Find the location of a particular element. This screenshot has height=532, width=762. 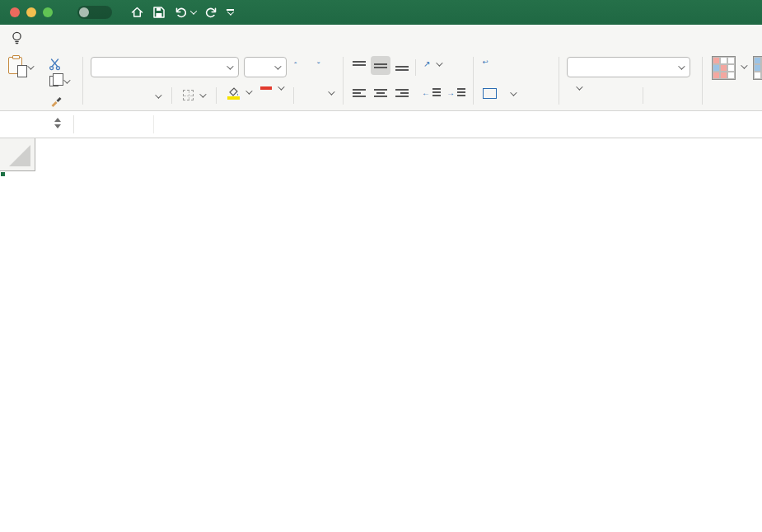

font-color-button is located at coordinates (272, 88).